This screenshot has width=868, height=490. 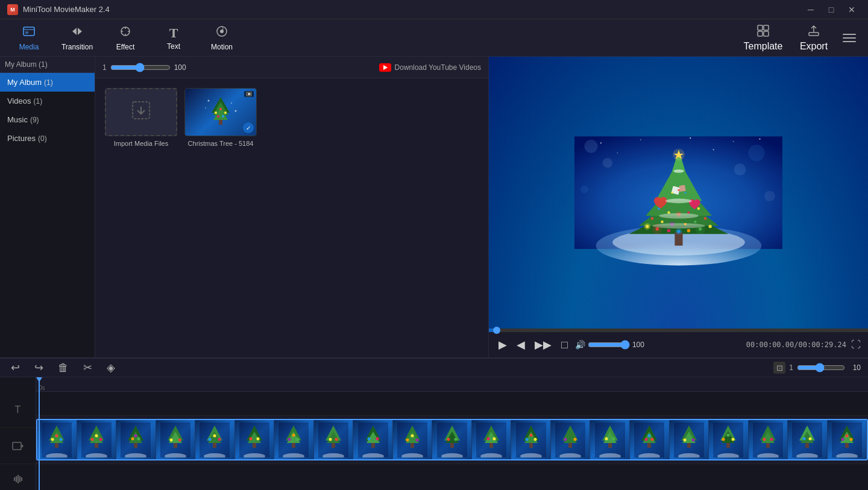 I want to click on youtube-download-button: Download YouTube Videos, so click(x=430, y=68).